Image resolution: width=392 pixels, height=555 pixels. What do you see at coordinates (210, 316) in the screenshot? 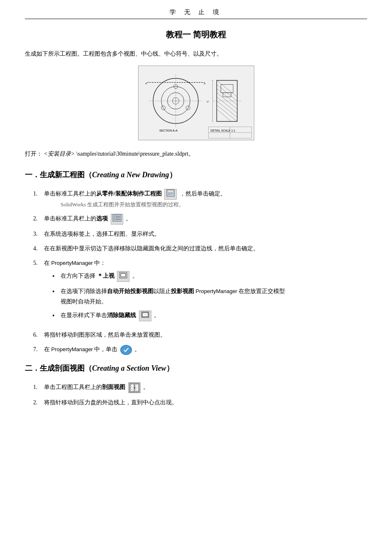
I see `sub-item-3: • 在显示样式下单击消除隐藏线 。` at bounding box center [210, 316].